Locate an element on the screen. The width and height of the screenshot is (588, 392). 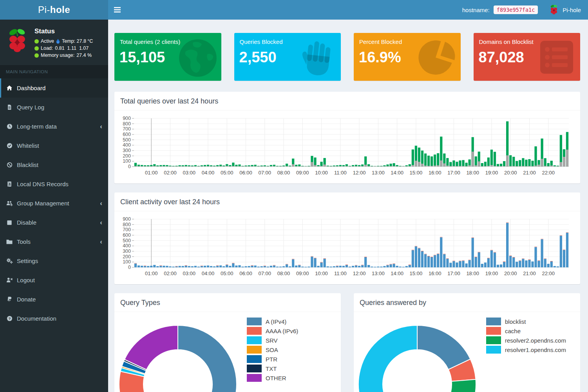
stat-card-total-queries-2-clients-: Total queries (2 clients)15,105 is located at coordinates (168, 57).